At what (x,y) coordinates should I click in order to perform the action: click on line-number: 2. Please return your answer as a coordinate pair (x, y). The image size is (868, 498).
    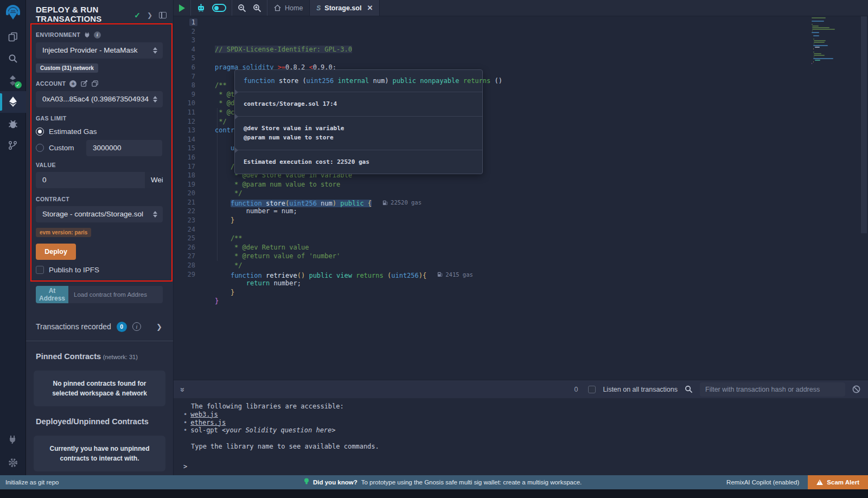
    Looking at the image, I should click on (189, 31).